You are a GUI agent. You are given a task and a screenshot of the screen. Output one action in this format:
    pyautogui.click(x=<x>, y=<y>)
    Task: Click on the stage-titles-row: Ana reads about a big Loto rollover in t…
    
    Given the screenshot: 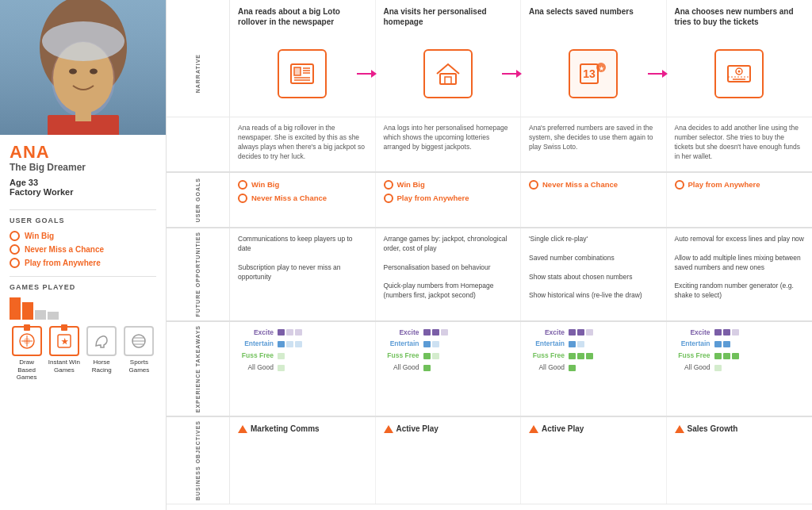 What is the action you would take?
    pyautogui.click(x=489, y=15)
    